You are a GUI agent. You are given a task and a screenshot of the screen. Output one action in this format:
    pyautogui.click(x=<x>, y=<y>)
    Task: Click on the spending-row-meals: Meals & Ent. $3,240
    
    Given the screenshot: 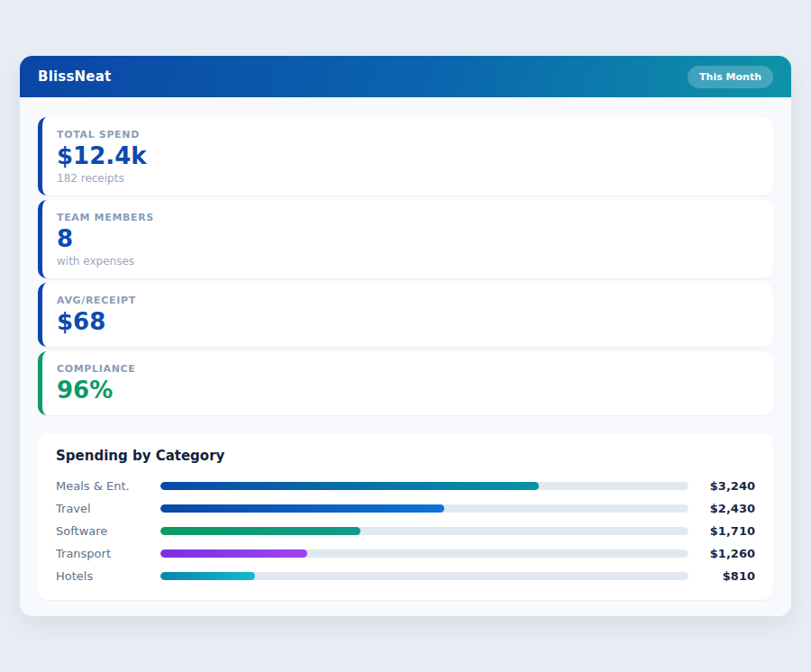 What is the action you would take?
    pyautogui.click(x=406, y=486)
    